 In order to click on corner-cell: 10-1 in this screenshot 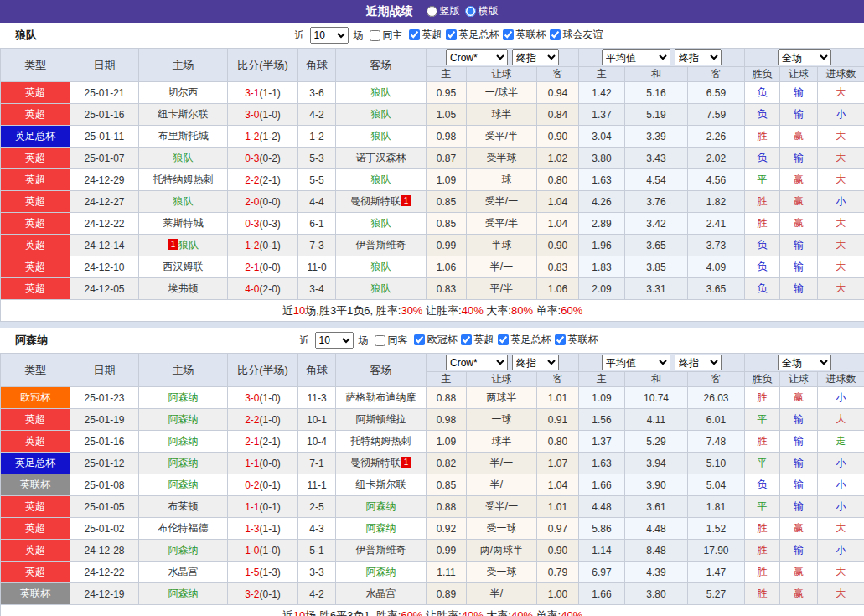, I will do `click(317, 420)`.